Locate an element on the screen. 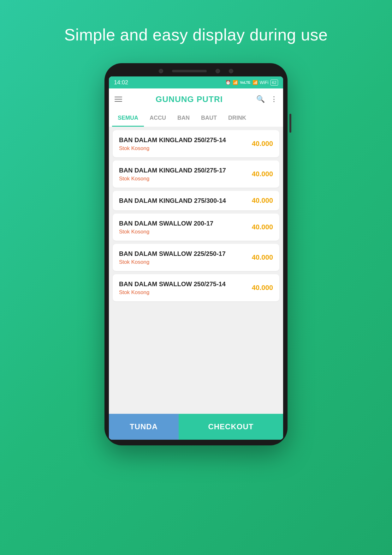 Image resolution: width=392 pixels, height=555 pixels. product-card-6: BAN DALAM SWALLOW 250/275-14 Stok Kosong… is located at coordinates (196, 288).